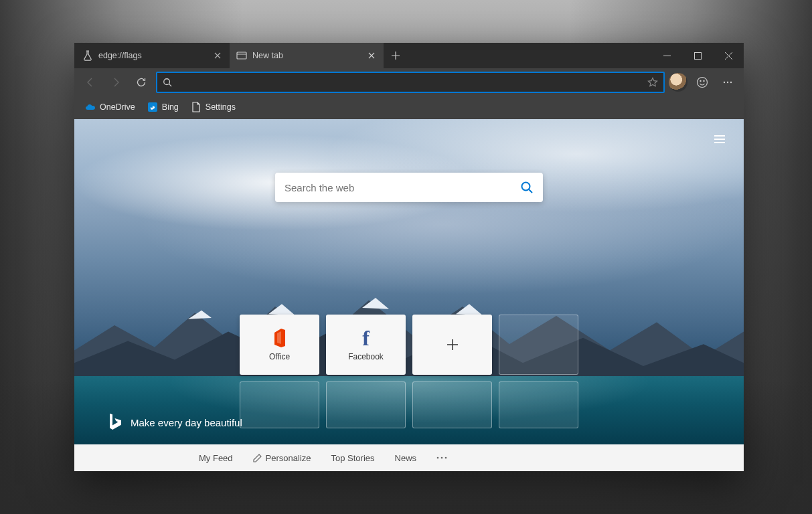 The image size is (812, 514). I want to click on bing-slogan: Make every day beautiful, so click(175, 422).